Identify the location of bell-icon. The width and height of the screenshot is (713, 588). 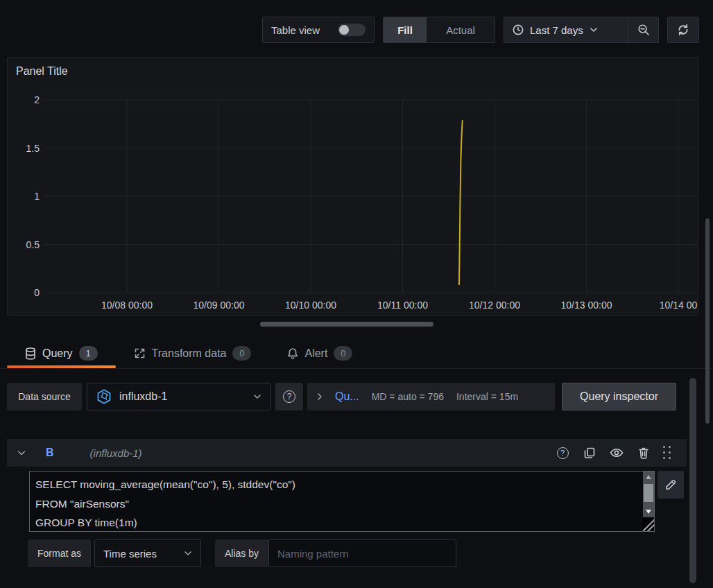
(293, 354).